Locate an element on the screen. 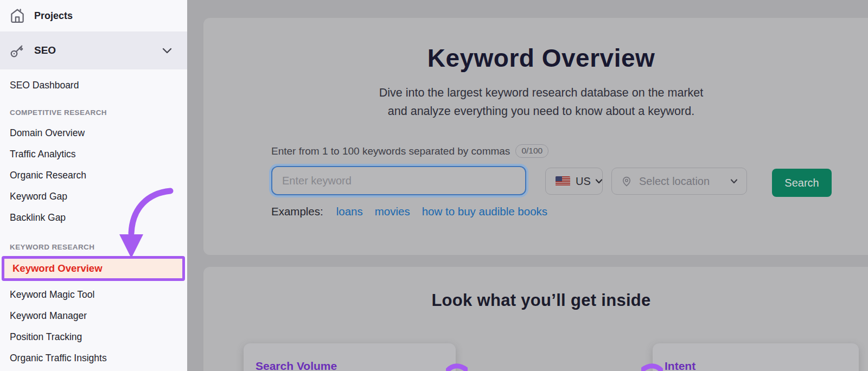  sidebar-item-projects: Projects is located at coordinates (93, 16).